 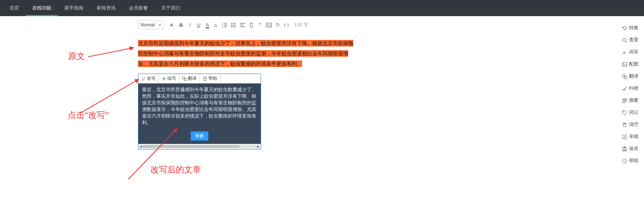 What do you see at coordinates (141, 146) in the screenshot?
I see `scroll-left-icon: ◀` at bounding box center [141, 146].